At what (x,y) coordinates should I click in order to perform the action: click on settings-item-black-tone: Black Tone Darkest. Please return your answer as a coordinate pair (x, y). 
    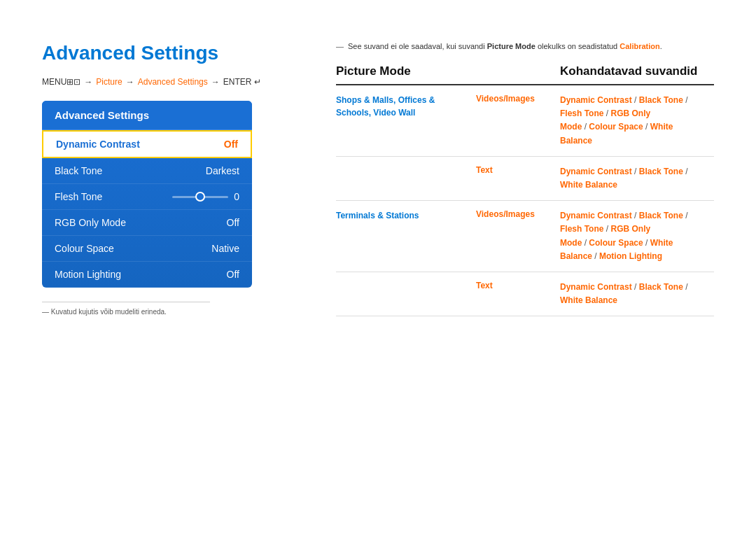
    Looking at the image, I should click on (147, 171).